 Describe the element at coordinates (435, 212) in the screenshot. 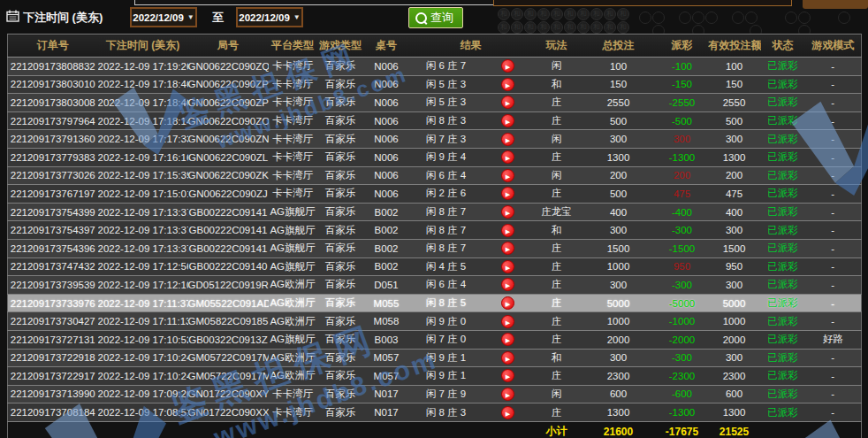

I see `table-row: 2212091737543992022-12-09 17:13:37GB0022…` at that location.